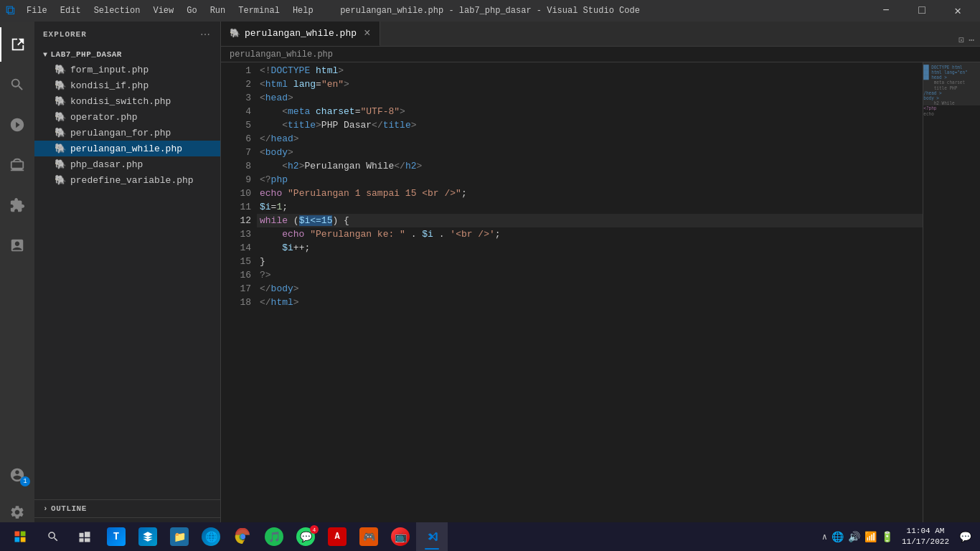 Image resolution: width=980 pixels, height=551 pixels. I want to click on tab-perulangan-while: 🐘 perulangan_while.php ×, so click(301, 34).